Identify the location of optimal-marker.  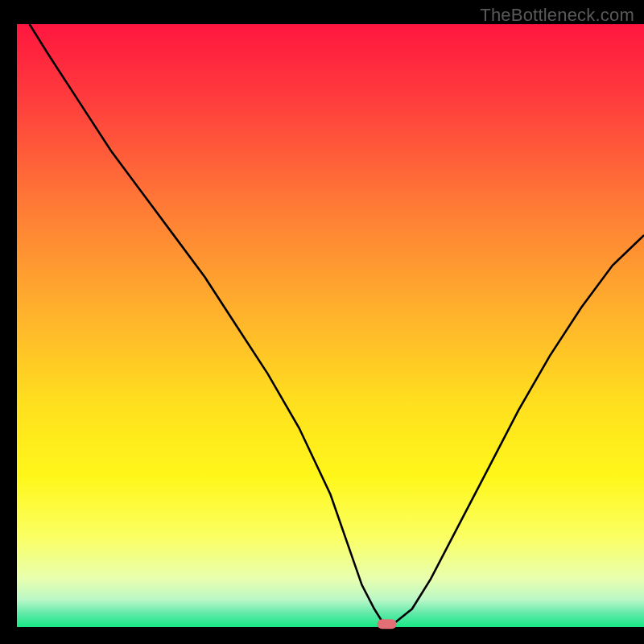
(387, 624).